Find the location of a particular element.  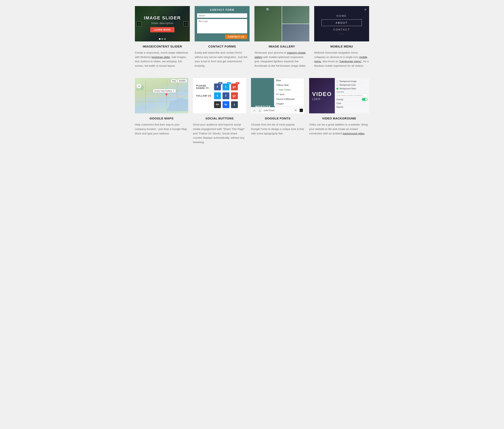

slider-preview: ‹ IMAGE SLIDER Slider description LEARN … is located at coordinates (162, 24).